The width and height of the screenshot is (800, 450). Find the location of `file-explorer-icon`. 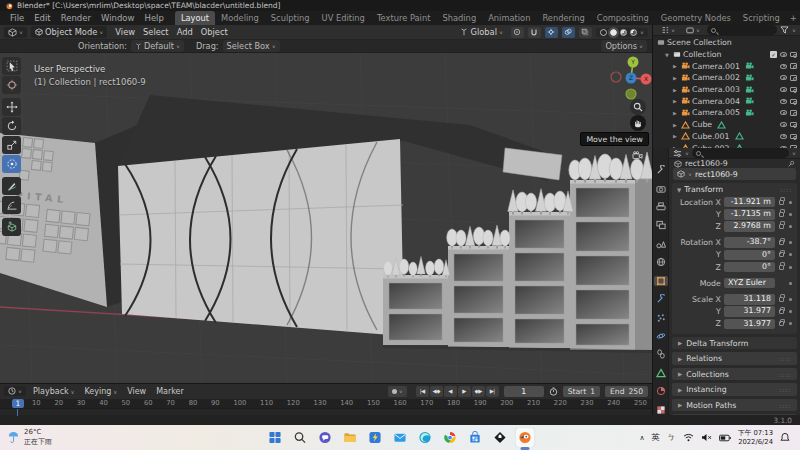

file-explorer-icon is located at coordinates (350, 438).